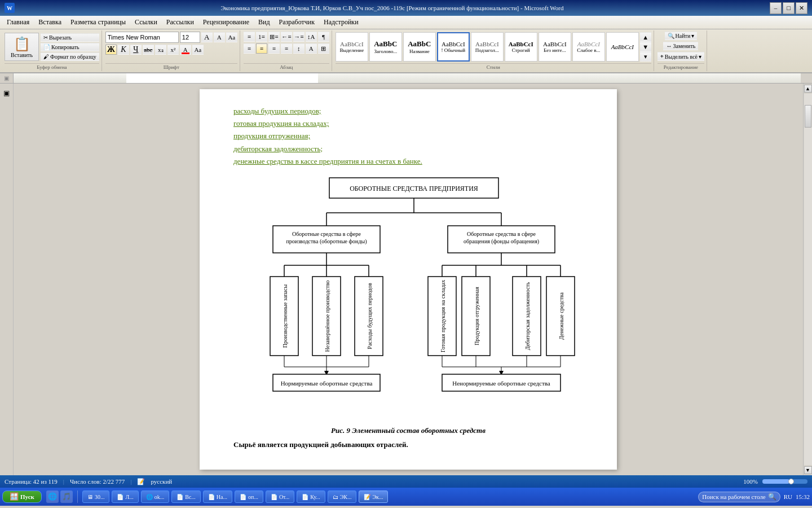 Image resolution: width=812 pixels, height=508 pixels. Describe the element at coordinates (311, 37) in the screenshot. I see `sort-button: ↕A` at that location.